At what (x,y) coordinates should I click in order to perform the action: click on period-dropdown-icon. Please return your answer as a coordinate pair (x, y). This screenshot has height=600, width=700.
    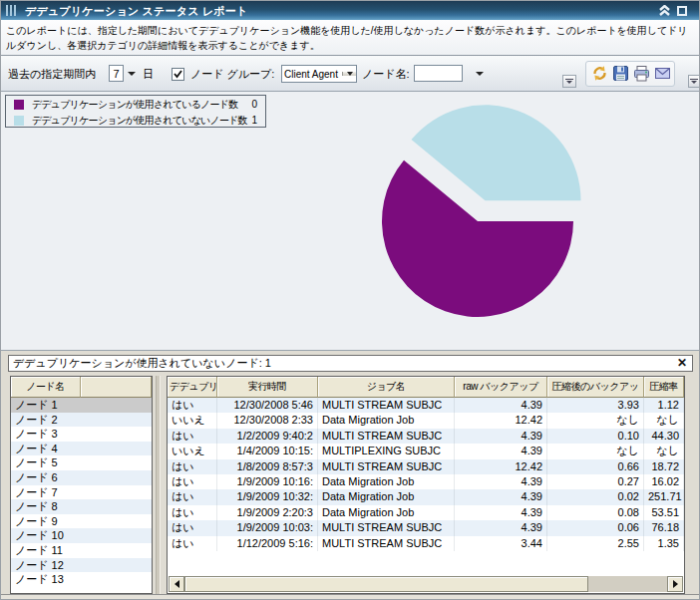
    Looking at the image, I should click on (132, 74).